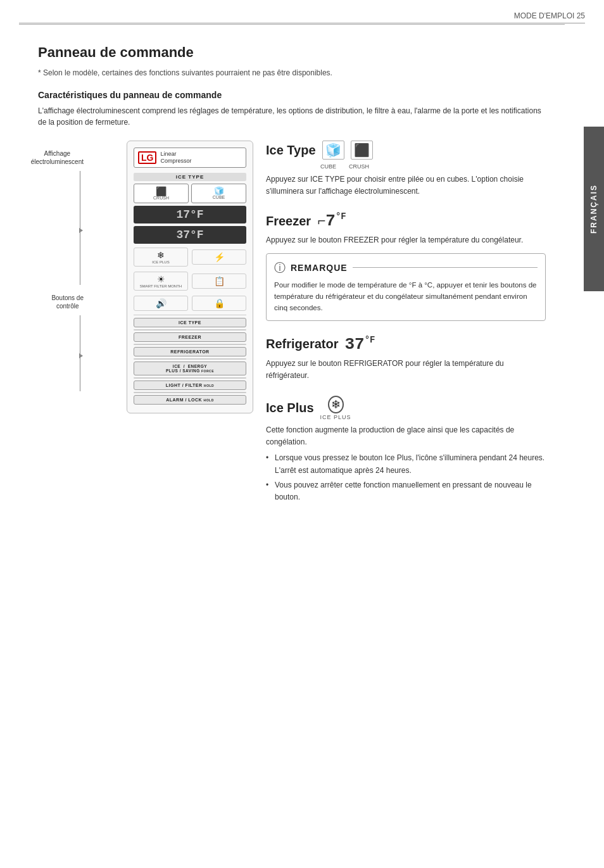 The height and width of the screenshot is (868, 604). I want to click on refrigerator-feature-title: Refrigerator, so click(302, 344).